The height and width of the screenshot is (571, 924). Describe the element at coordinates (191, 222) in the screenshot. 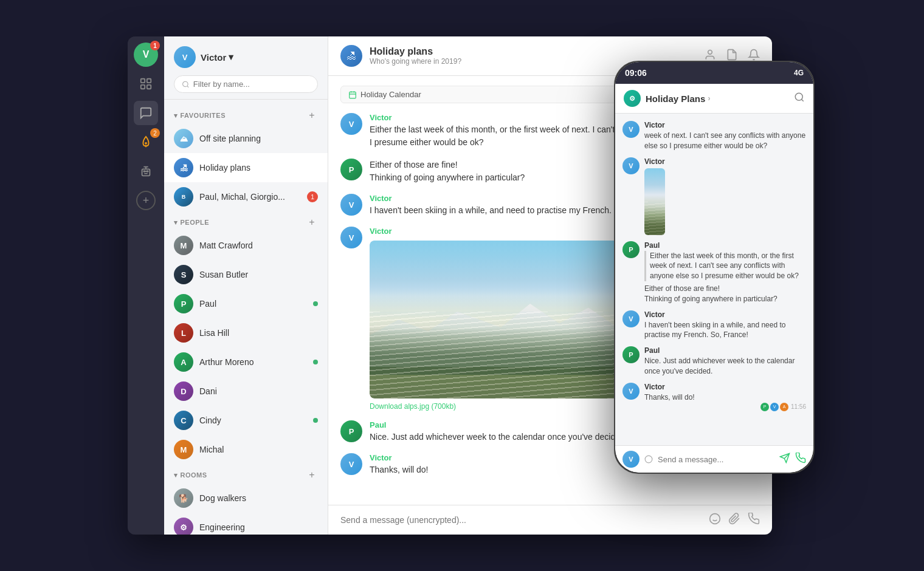

I see `people-label: ▾ PEOPLE` at that location.